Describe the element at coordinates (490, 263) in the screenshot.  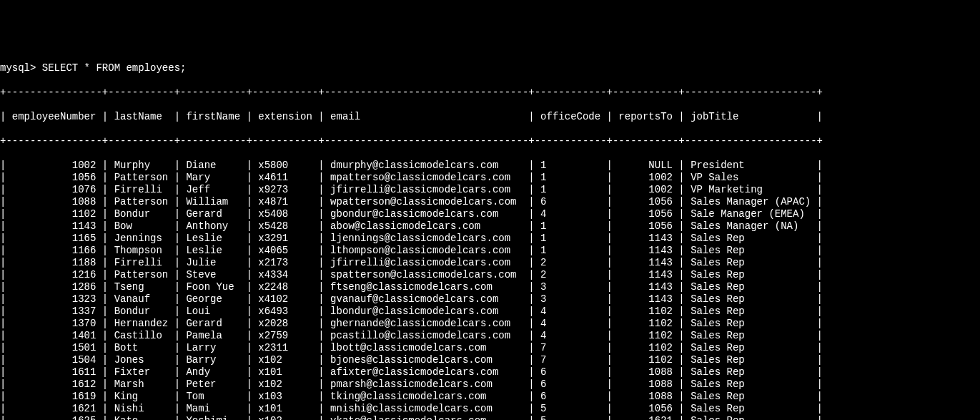
I see `table-row: | 1188 | Firrelli | Julie | x2173 | jfir…` at that location.